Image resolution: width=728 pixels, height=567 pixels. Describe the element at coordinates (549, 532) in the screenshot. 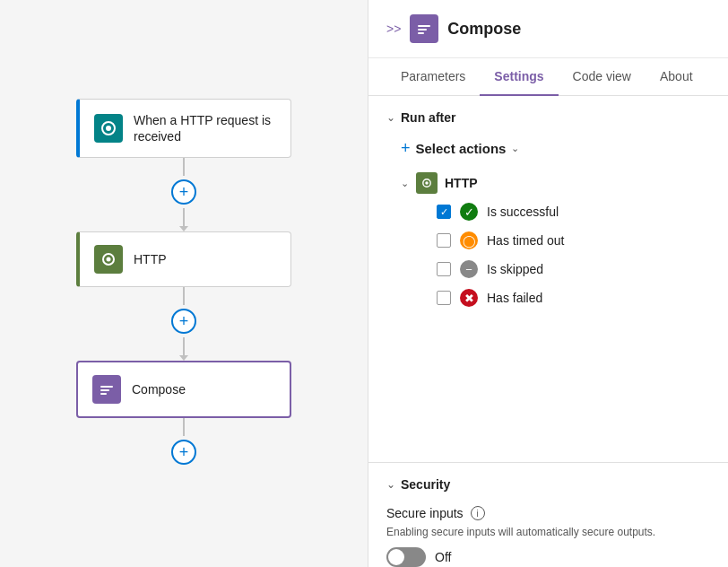

I see `secure-inputs-description: Enabling secure inputs will automaticall…` at that location.